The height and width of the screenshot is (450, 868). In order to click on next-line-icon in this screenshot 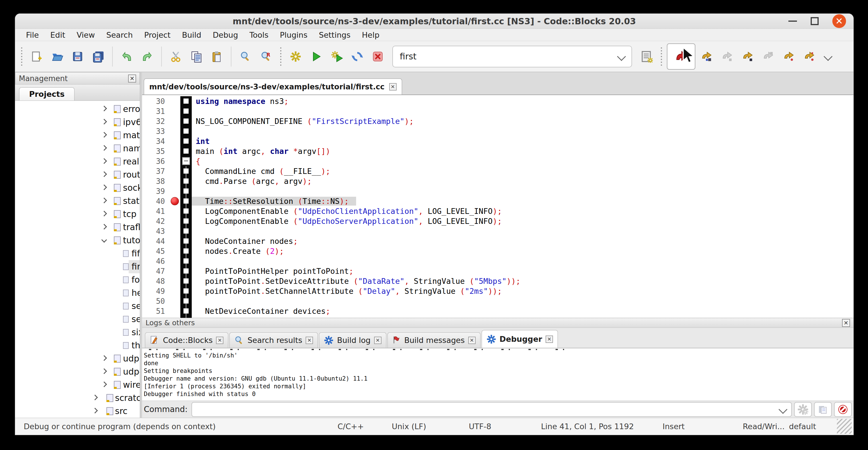, I will do `click(727, 57)`.